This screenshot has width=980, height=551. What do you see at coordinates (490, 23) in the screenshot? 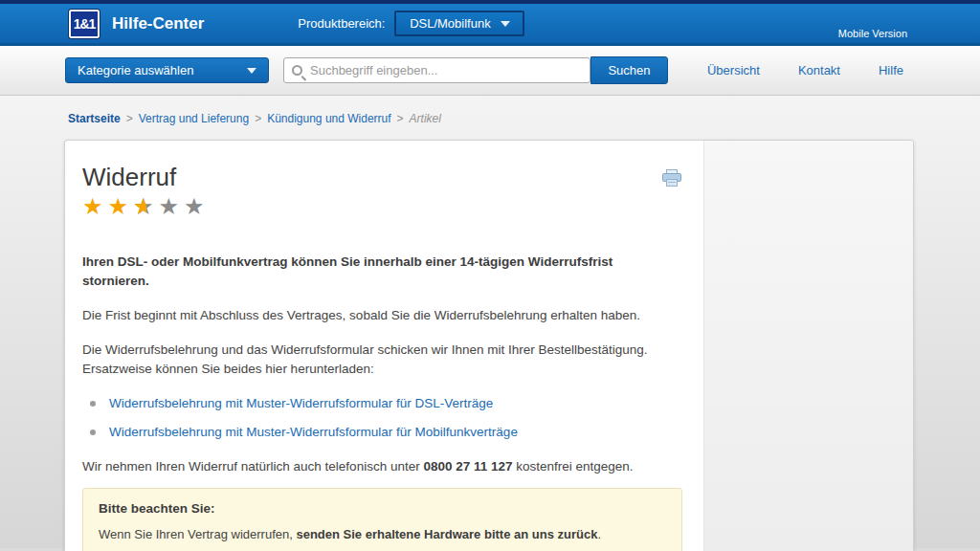
I see `header: 1&1 Hilfe-Center Produktbereich: DSL/Mob…` at bounding box center [490, 23].